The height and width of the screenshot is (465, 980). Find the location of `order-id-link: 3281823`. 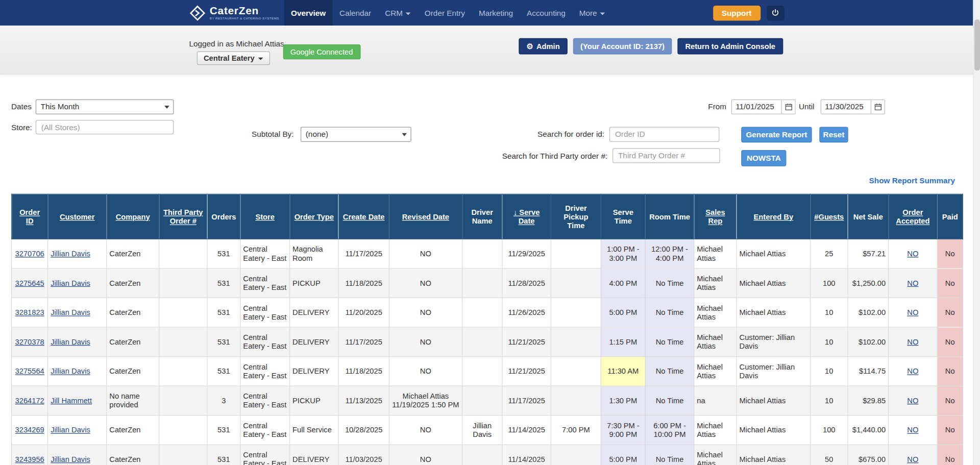

order-id-link: 3281823 is located at coordinates (30, 312).